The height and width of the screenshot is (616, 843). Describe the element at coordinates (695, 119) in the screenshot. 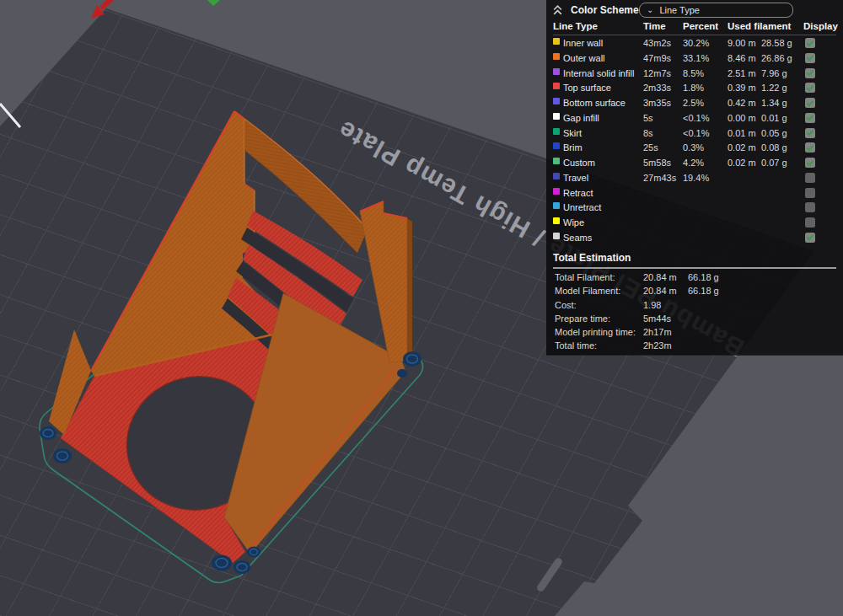

I see `line-type-row: Gap infill5s<0.1%0.00 m0.01 g` at that location.